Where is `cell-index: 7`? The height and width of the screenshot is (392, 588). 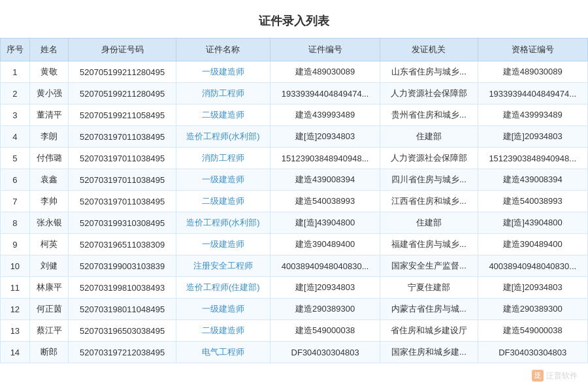
cell-index: 7 is located at coordinates (16, 201).